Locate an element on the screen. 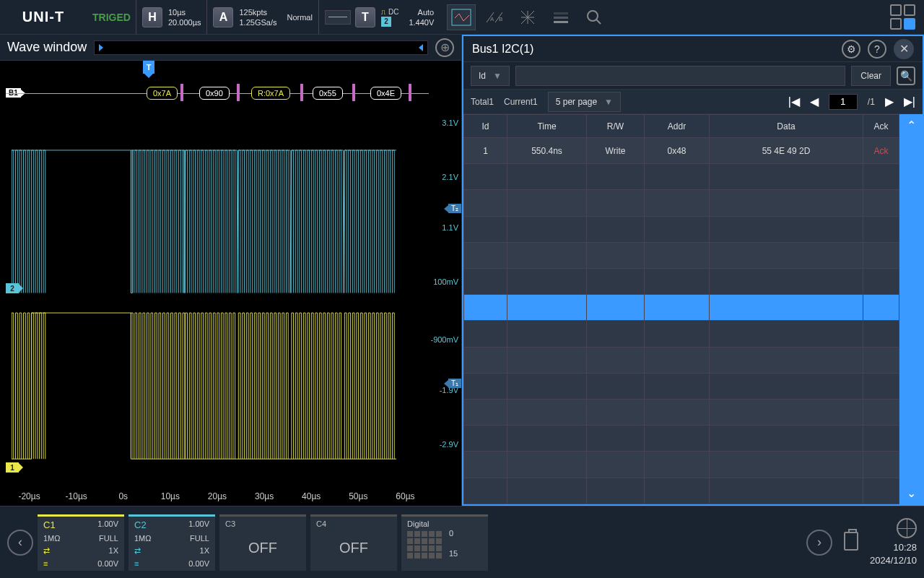 Image resolution: width=924 pixels, height=578 pixels. decode-packet: 0x55 is located at coordinates (328, 93).